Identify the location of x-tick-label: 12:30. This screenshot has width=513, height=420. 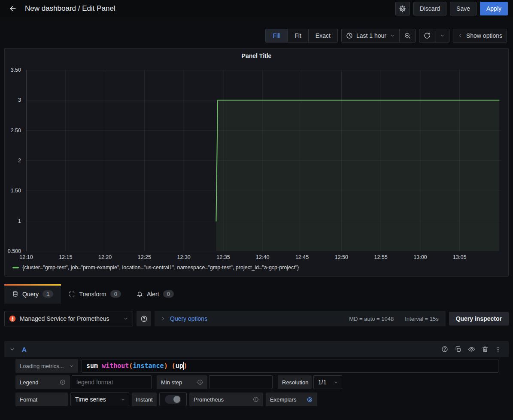
(184, 257).